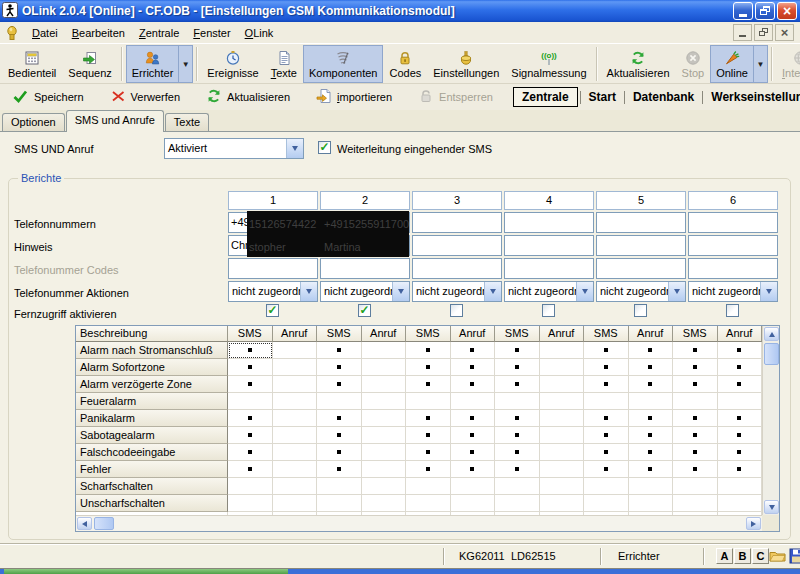 This screenshot has height=574, width=800. Describe the element at coordinates (187, 122) in the screenshot. I see `tab-texte: Texte` at that location.